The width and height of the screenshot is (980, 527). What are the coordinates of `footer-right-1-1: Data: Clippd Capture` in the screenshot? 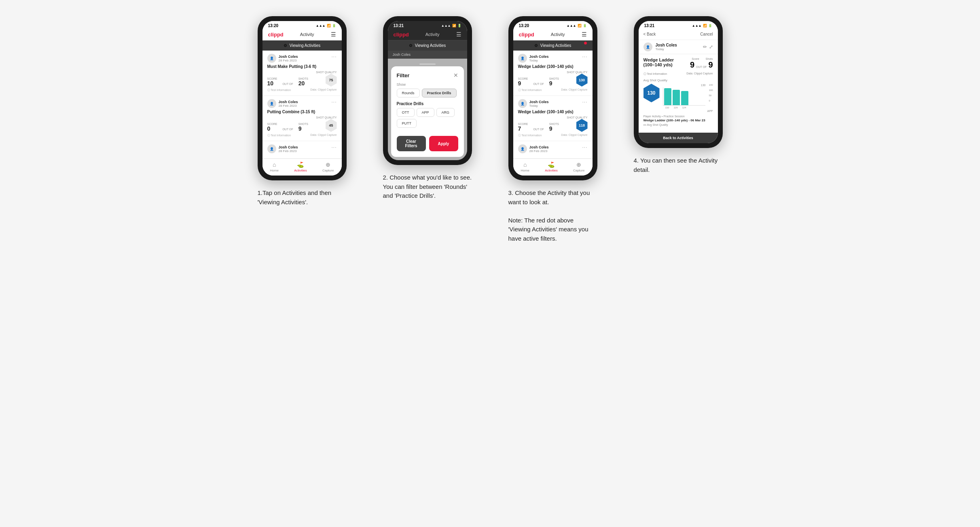 It's located at (324, 90).